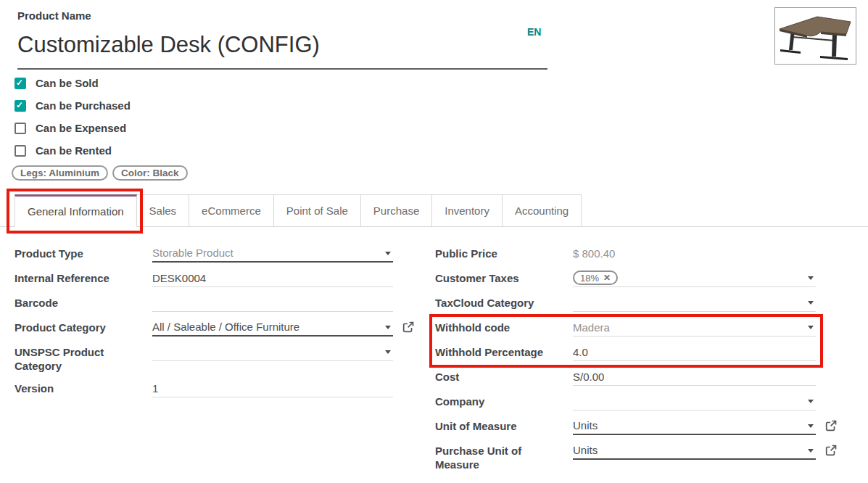 This screenshot has width=868, height=483. I want to click on tab-inventory: Inventory, so click(467, 210).